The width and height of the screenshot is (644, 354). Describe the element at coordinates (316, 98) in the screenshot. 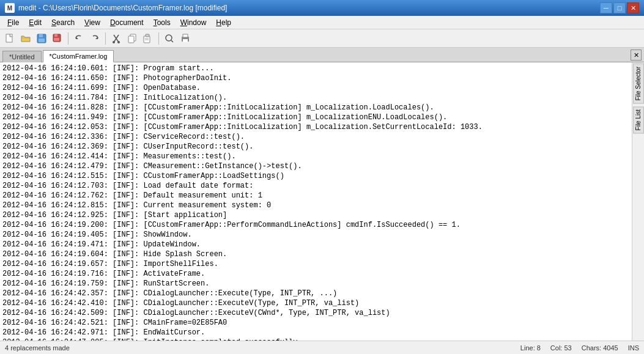

I see `log-line: 2012-04-16 16:24:11.784: [INF]: InitLoca…` at that location.